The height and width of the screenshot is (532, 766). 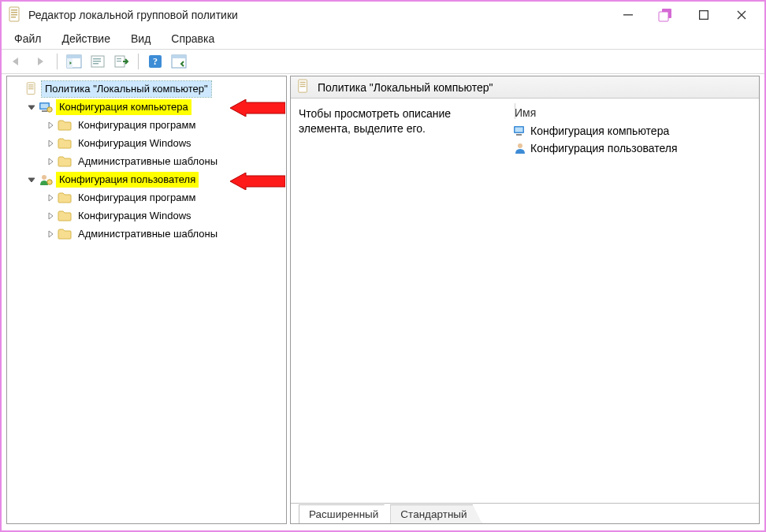 What do you see at coordinates (525, 503) in the screenshot?
I see `tabs-divider` at bounding box center [525, 503].